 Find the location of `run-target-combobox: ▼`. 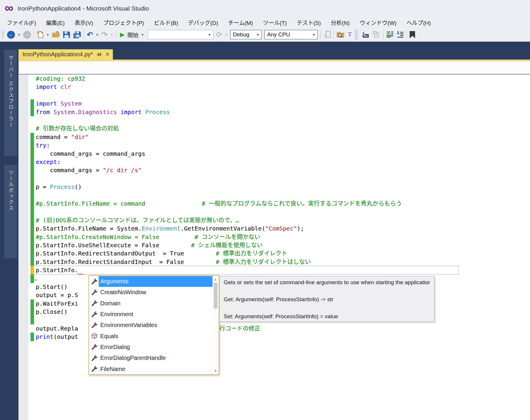

run-target-combobox: ▼ is located at coordinates (181, 35).